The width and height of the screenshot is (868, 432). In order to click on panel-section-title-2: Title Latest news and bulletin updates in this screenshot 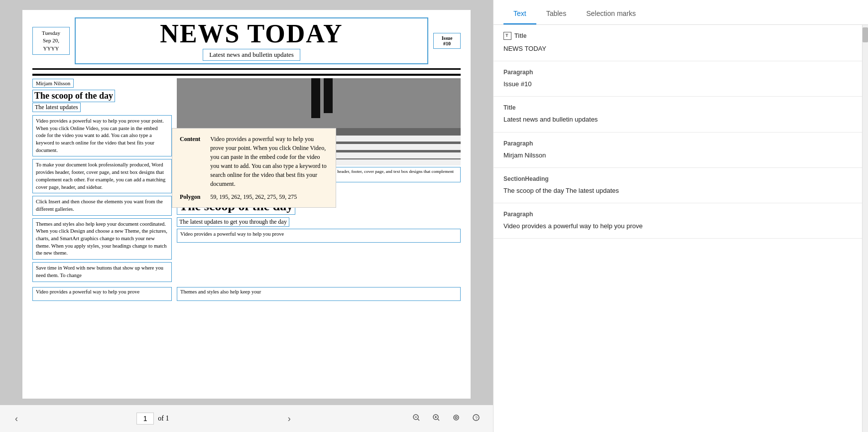, I will do `click(678, 115)`.